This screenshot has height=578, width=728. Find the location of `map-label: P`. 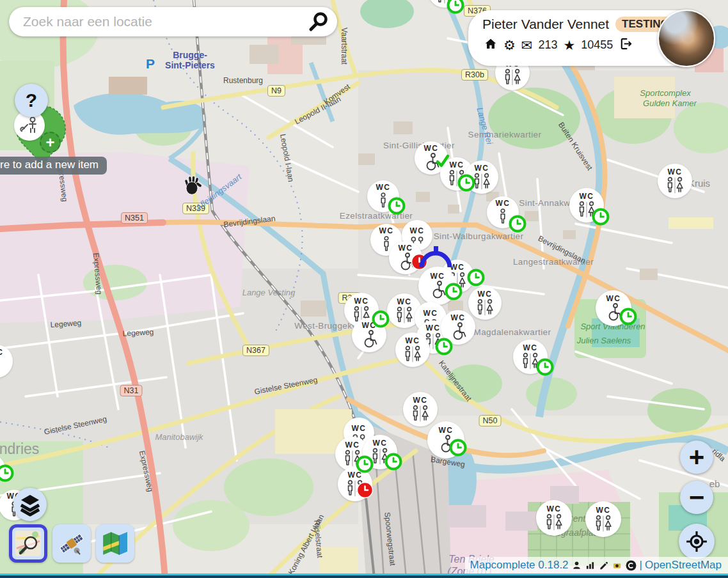

map-label: P is located at coordinates (150, 64).